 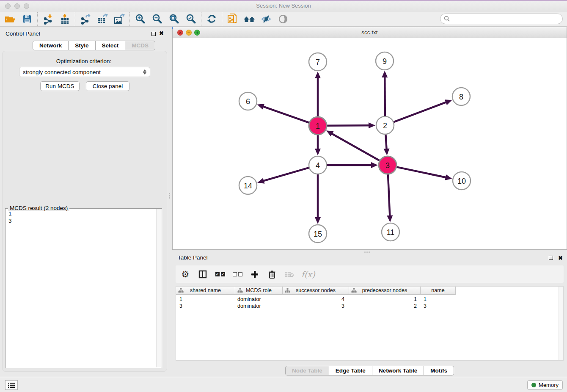 What do you see at coordinates (266, 19) in the screenshot?
I see `eye-slash-icon` at bounding box center [266, 19].